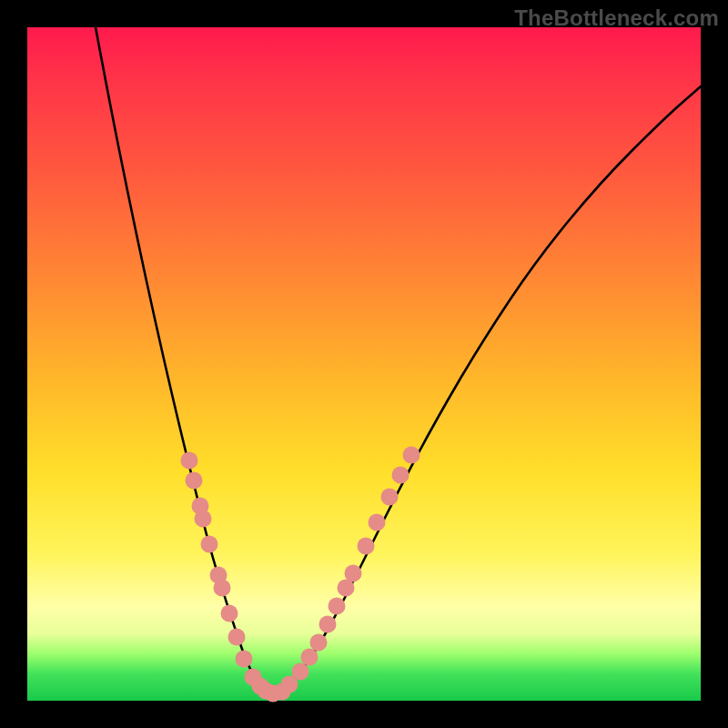 The width and height of the screenshot is (728, 728). What do you see at coordinates (348, 573) in the screenshot?
I see `scatter-right-branch` at bounding box center [348, 573].